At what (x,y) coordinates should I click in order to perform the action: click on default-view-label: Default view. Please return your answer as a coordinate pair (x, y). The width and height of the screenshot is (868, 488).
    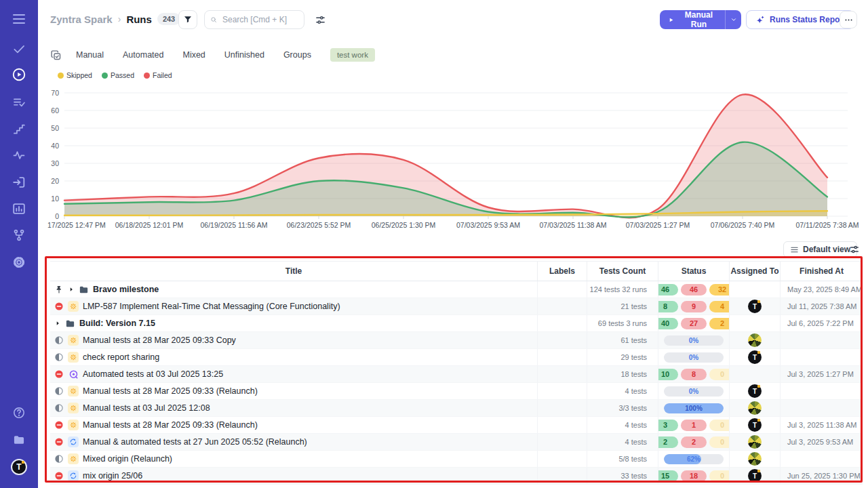
    Looking at the image, I should click on (827, 249).